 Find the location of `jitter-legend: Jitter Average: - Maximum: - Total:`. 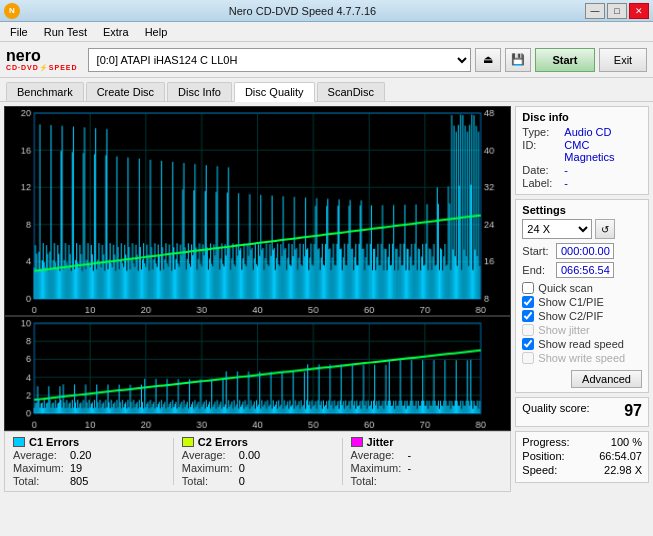

jitter-legend: Jitter Average: - Maximum: - Total: is located at coordinates (427, 462).